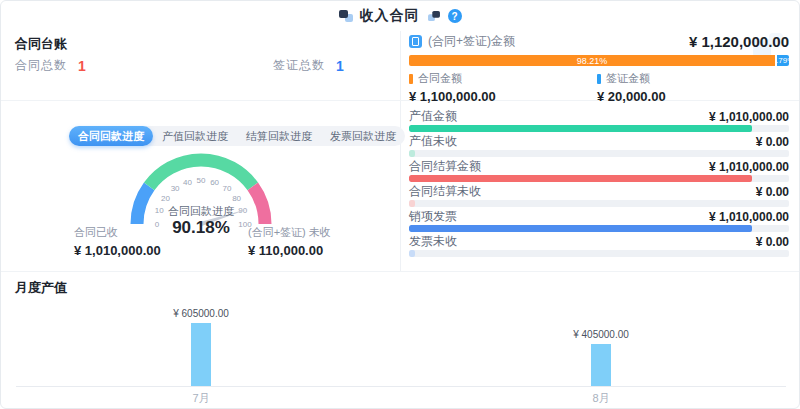  What do you see at coordinates (82, 66) in the screenshot?
I see `contract-count: 1` at bounding box center [82, 66].